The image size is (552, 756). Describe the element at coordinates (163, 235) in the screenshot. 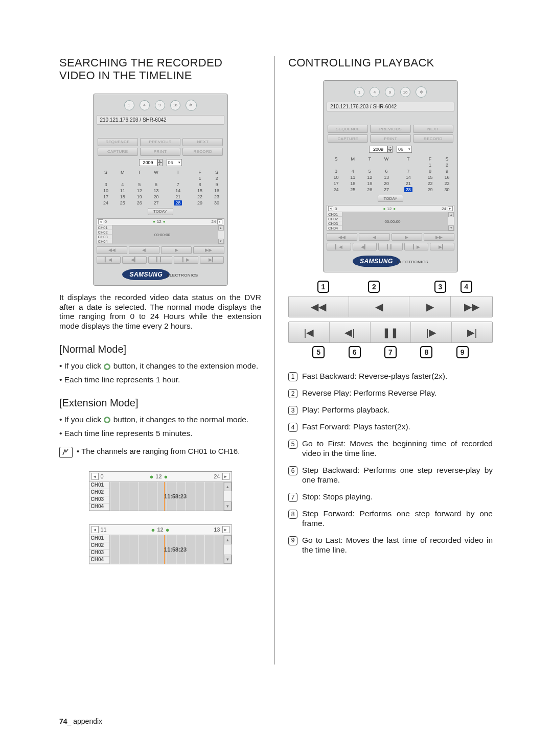

I see `timeline-time: 00:00:00` at that location.